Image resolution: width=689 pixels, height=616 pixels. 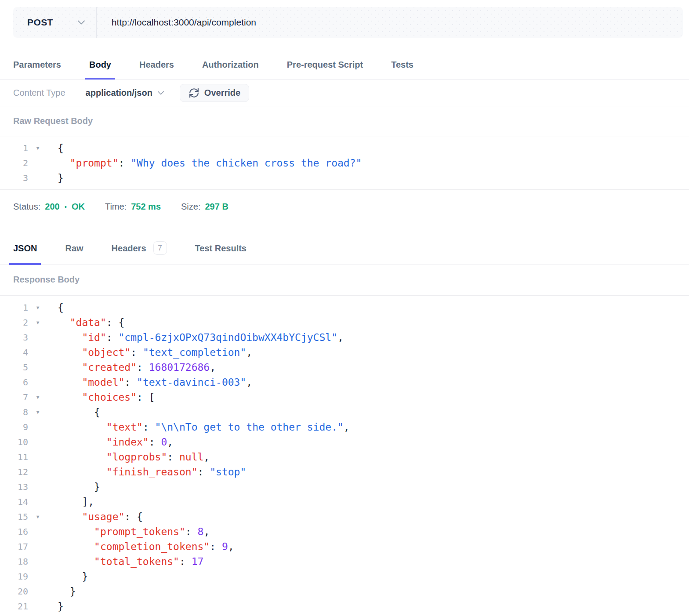 I want to click on line-number: 3, so click(x=14, y=178).